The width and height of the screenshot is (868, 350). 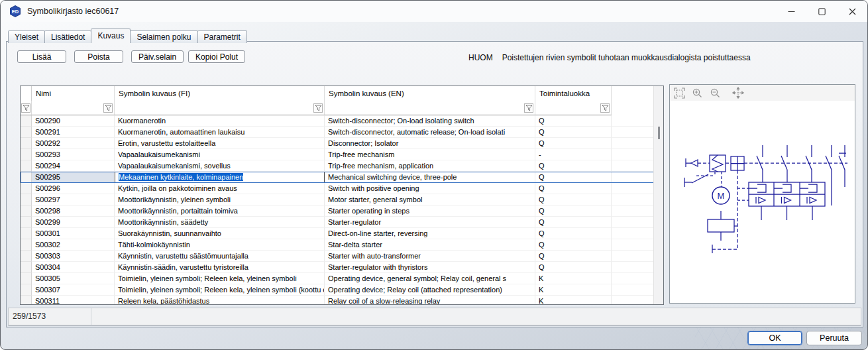 I want to click on pan-icon, so click(x=738, y=93).